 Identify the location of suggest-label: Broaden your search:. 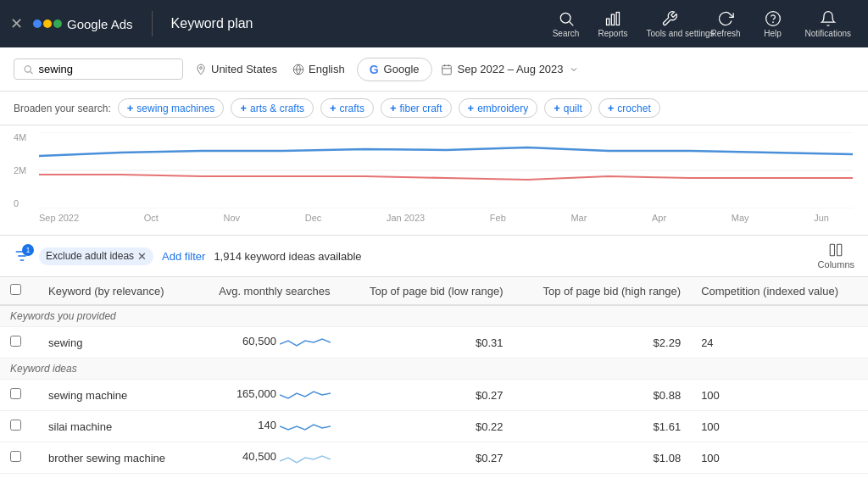
(63, 108).